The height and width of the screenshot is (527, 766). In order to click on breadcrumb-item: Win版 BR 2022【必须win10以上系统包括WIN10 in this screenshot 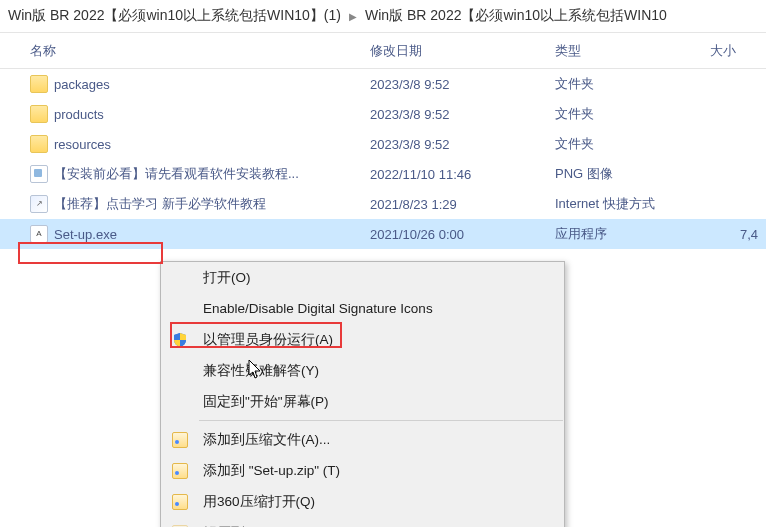, I will do `click(516, 16)`.